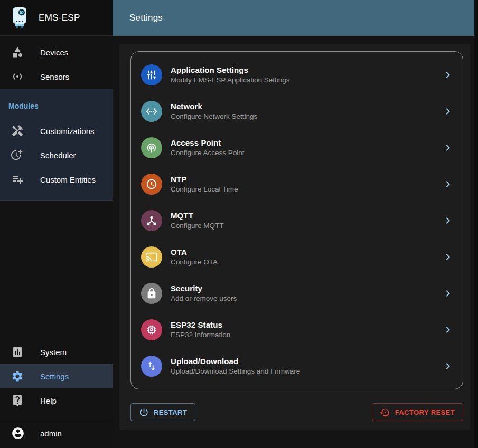  Describe the element at coordinates (68, 179) in the screenshot. I see `sidebar-item-label: Custom Entities` at that location.